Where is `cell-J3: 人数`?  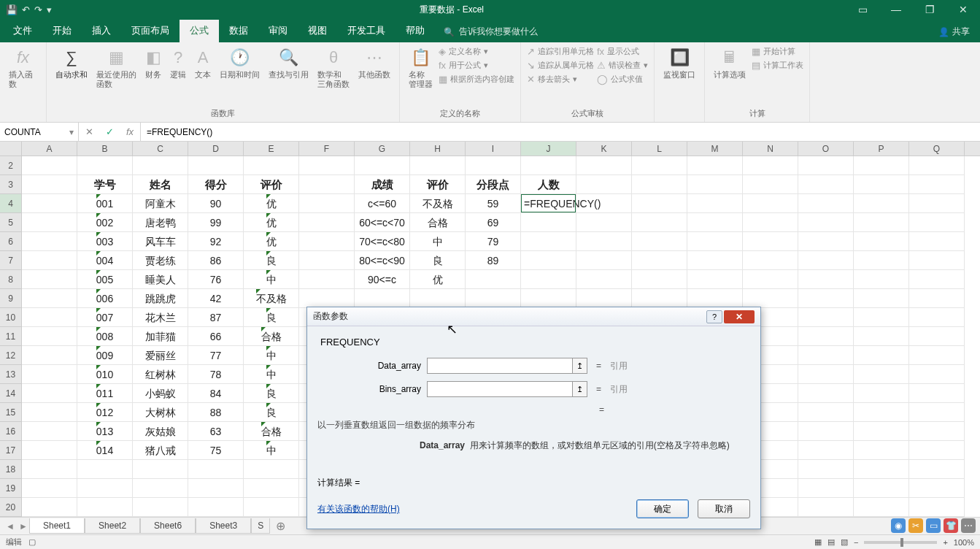
cell-J3: 人数 is located at coordinates (549, 185).